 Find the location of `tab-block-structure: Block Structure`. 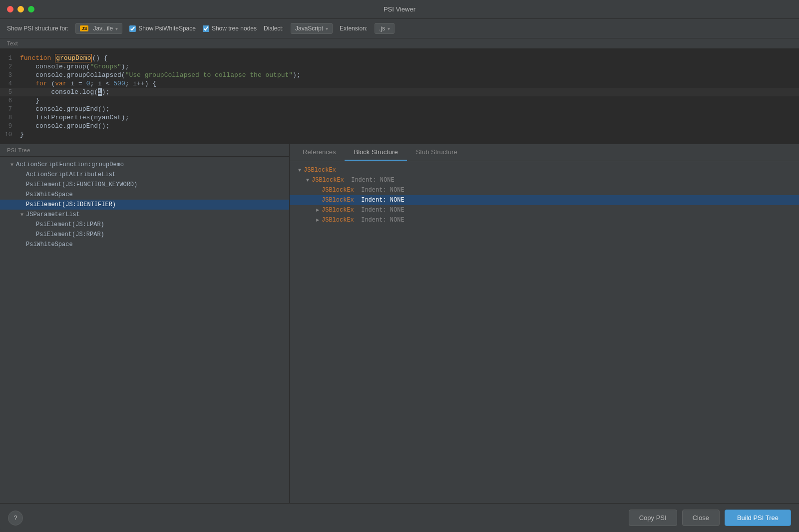

tab-block-structure: Block Structure is located at coordinates (376, 153).